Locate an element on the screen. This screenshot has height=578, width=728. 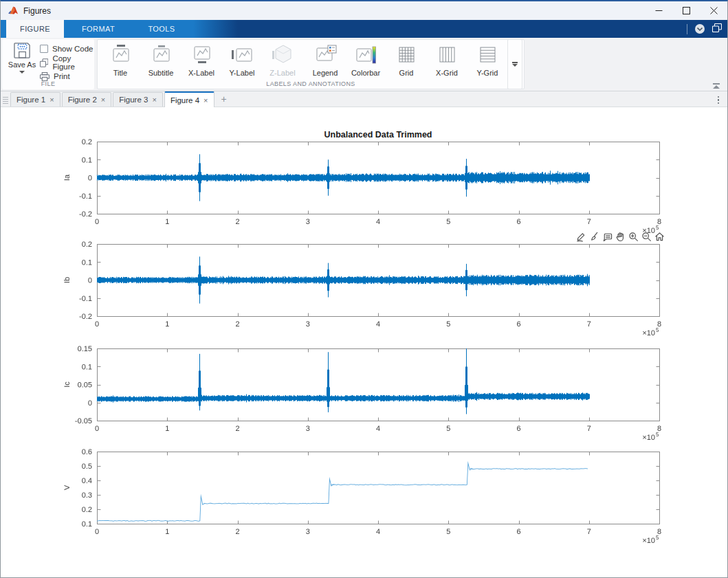
title-icon is located at coordinates (120, 54).